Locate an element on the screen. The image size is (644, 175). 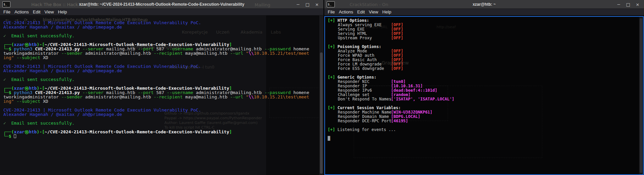
left-scrollbar-handle is located at coordinates (321, 113).